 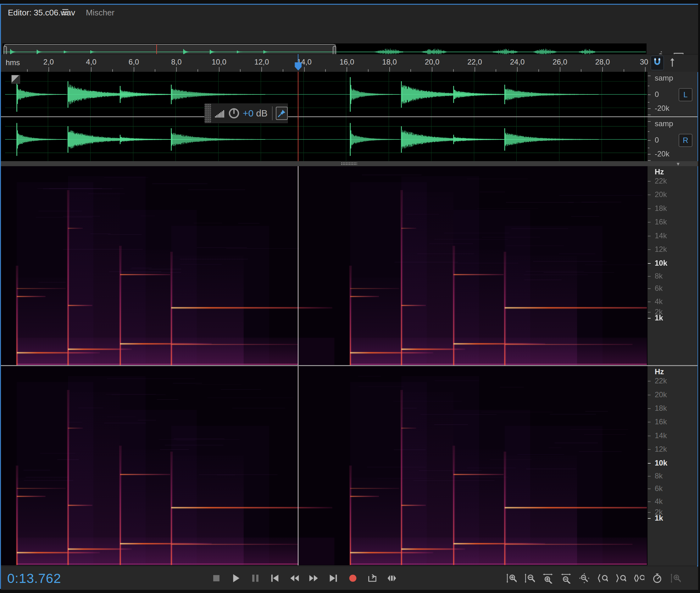 I want to click on ruler-time-label: 20,0, so click(x=432, y=62).